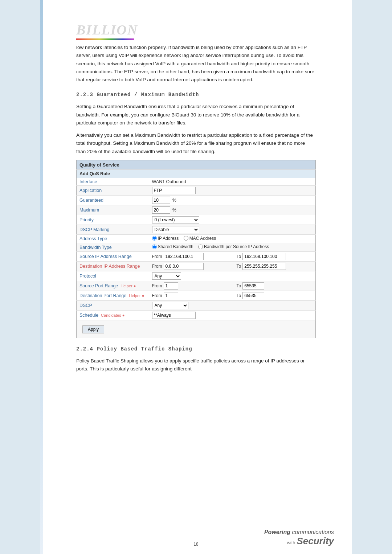 The width and height of the screenshot is (392, 554). What do you see at coordinates (232, 315) in the screenshot?
I see `schedule-cell` at bounding box center [232, 315].